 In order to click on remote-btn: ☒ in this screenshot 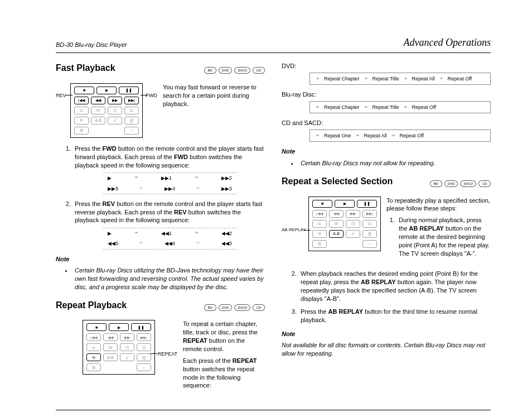, I will do `click(336, 224)`.